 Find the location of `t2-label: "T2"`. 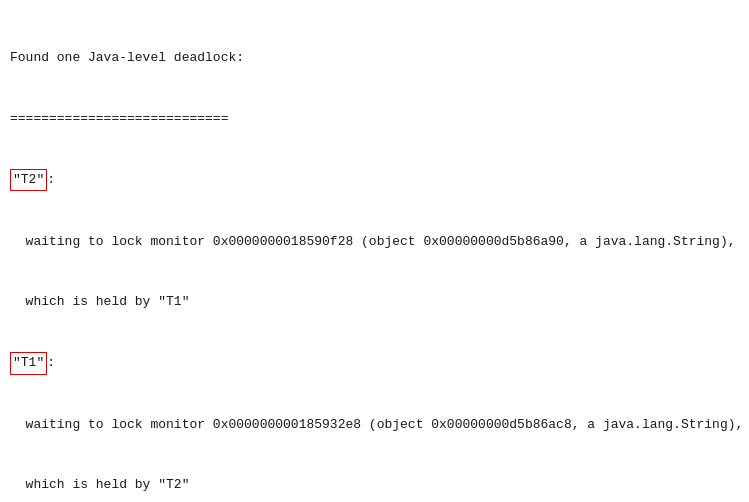

t2-label: "T2" is located at coordinates (28, 180).